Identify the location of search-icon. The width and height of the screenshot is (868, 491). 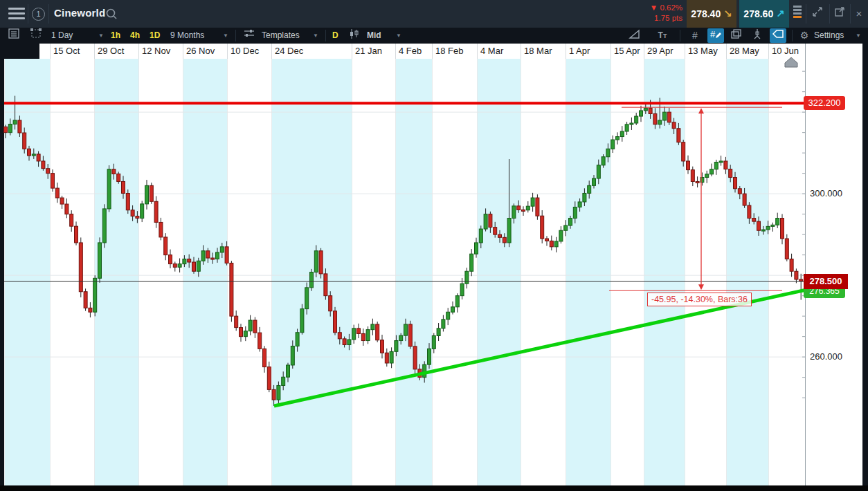
(111, 15).